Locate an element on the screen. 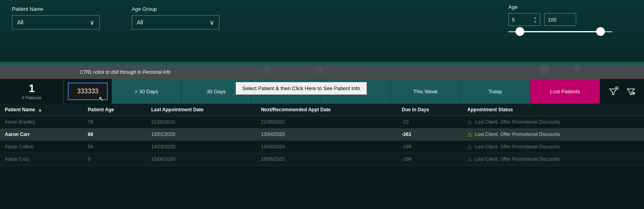 This screenshot has height=209, width=644. drill-through-tooltip-text: CTRL+click to drill through to Personal … is located at coordinates (125, 72).